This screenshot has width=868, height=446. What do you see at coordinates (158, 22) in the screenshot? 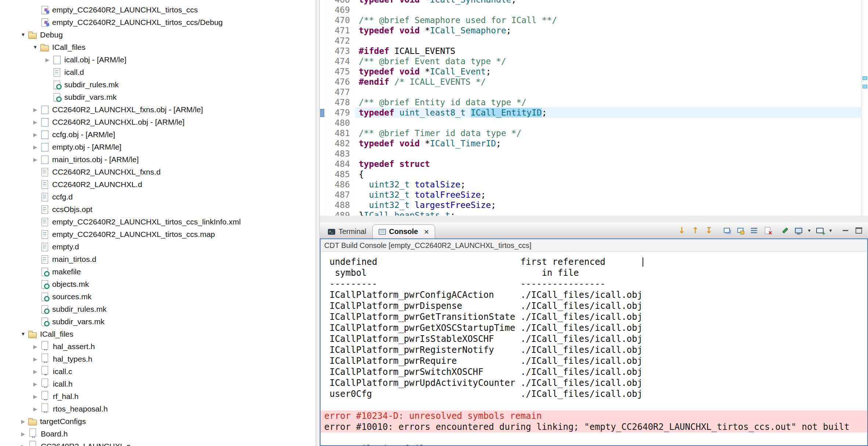
I see `tree-item: empty_CC2640R2_LAUNCHXL_tirtos_ccs/Debug` at bounding box center [158, 22].